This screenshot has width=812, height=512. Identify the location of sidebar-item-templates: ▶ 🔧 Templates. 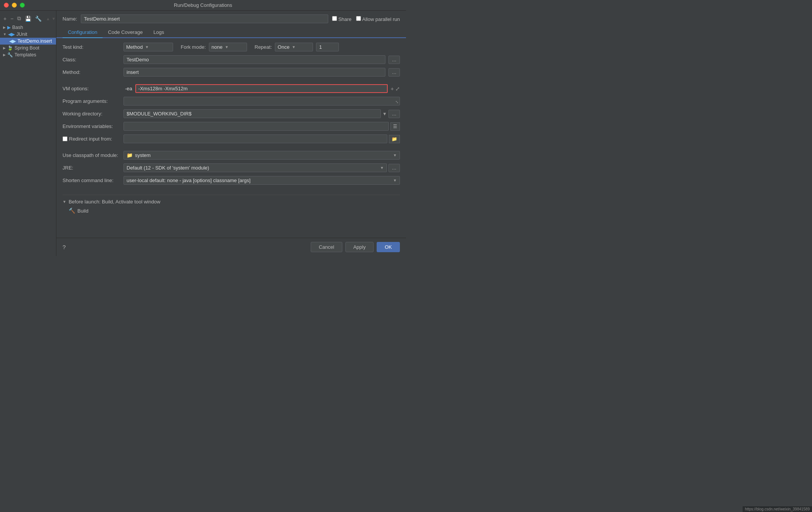
(28, 55).